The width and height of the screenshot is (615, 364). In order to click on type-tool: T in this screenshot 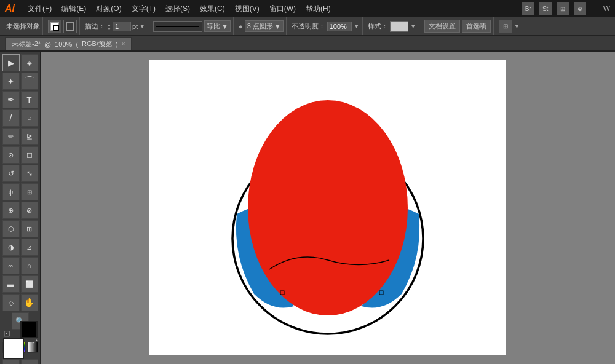, I will do `click(30, 100)`.